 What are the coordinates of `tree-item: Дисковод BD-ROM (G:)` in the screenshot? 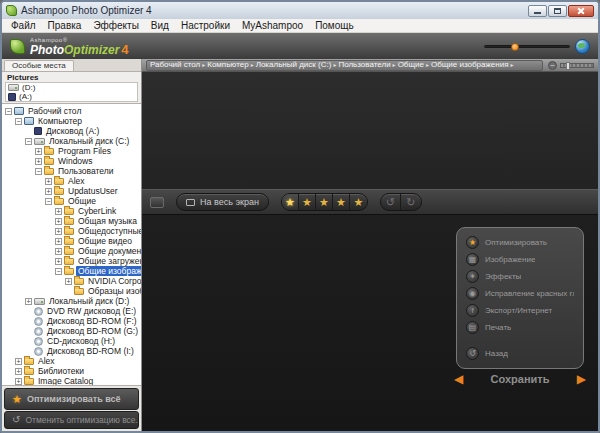 It's located at (72, 331).